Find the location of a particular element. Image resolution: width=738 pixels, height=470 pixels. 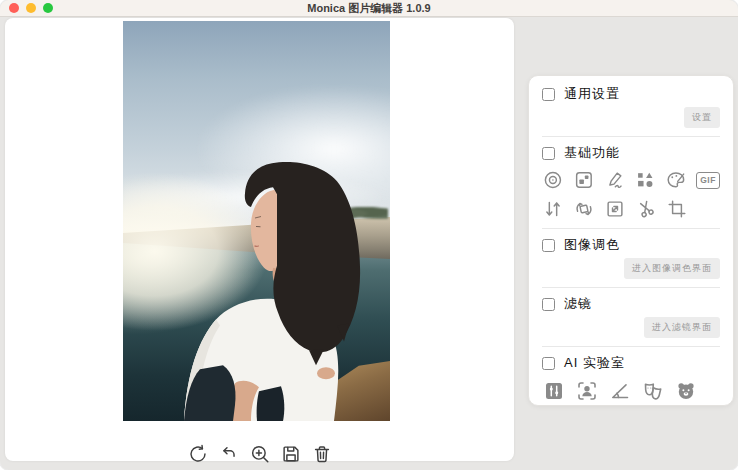

section-label-color-grading: 图像调色 is located at coordinates (592, 245).